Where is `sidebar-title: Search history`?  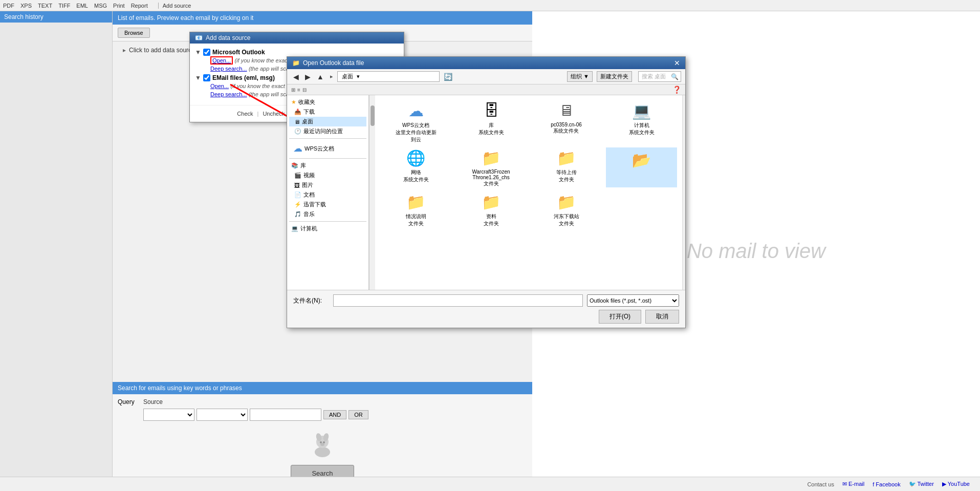
sidebar-title: Search history is located at coordinates (56, 17).